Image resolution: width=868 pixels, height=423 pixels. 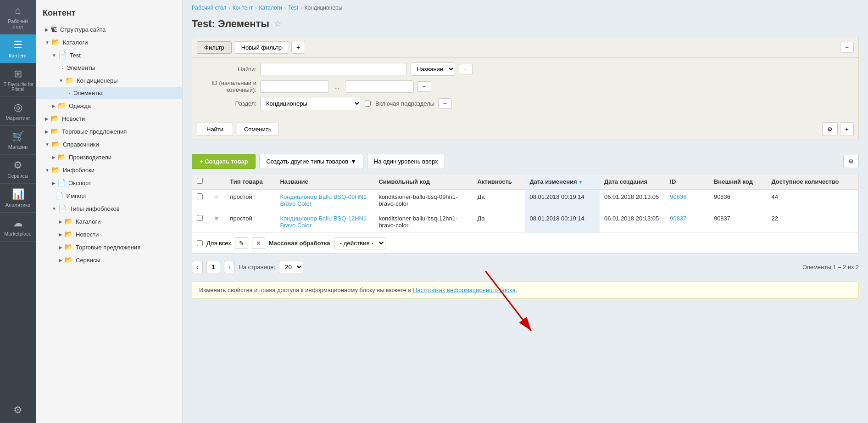 What do you see at coordinates (295, 86) in the screenshot?
I see `id-start-input` at bounding box center [295, 86].